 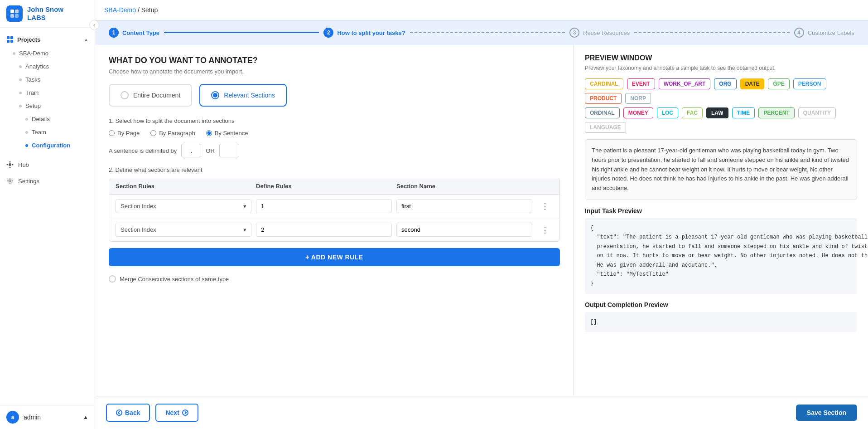 What do you see at coordinates (183, 206) in the screenshot?
I see `section-rule-dropdown-1: Section Index ▾` at bounding box center [183, 206].